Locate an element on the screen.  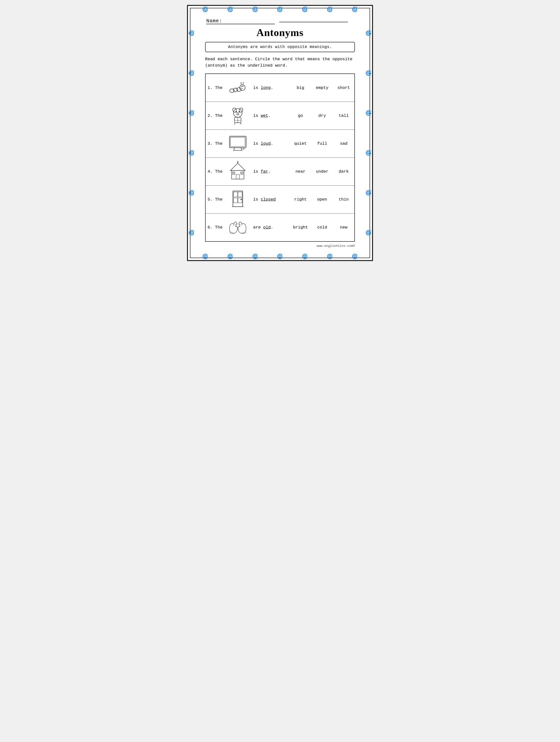
table-row: 1. The is long.bigemptyshort is located at coordinates (280, 88).